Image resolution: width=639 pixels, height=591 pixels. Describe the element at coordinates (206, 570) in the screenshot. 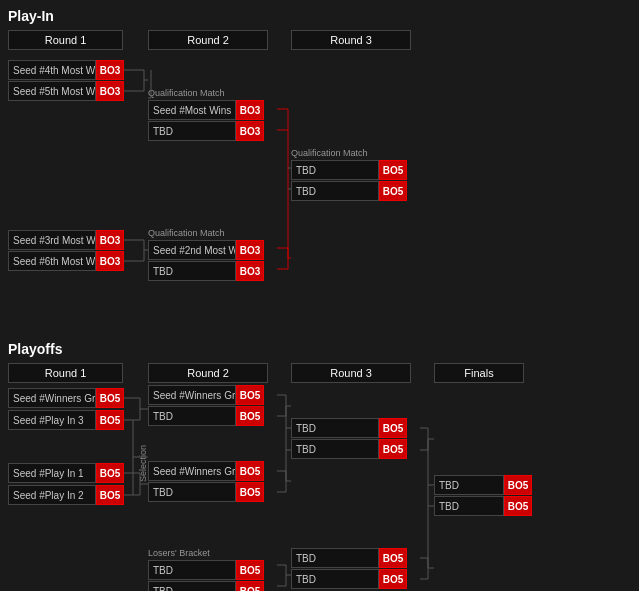

I see `playoffs-r2-match3: Losers' Bracket TBD BO5 TBD BO5` at that location.